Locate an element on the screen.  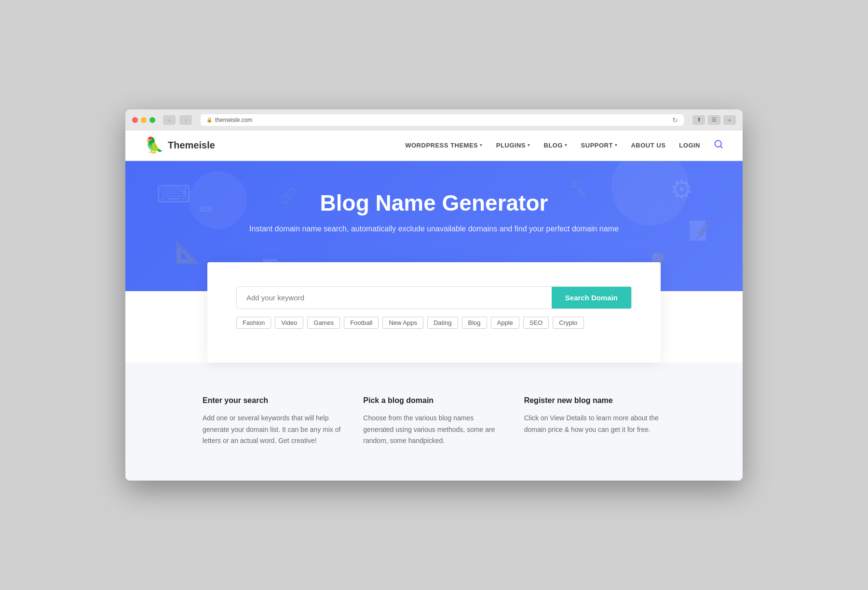
forward-button: › is located at coordinates (186, 120).